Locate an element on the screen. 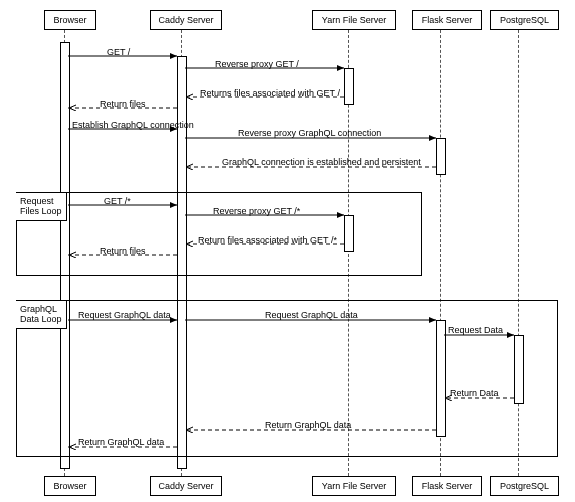 The height and width of the screenshot is (502, 575). msg-request-data: Request Data is located at coordinates (476, 330).